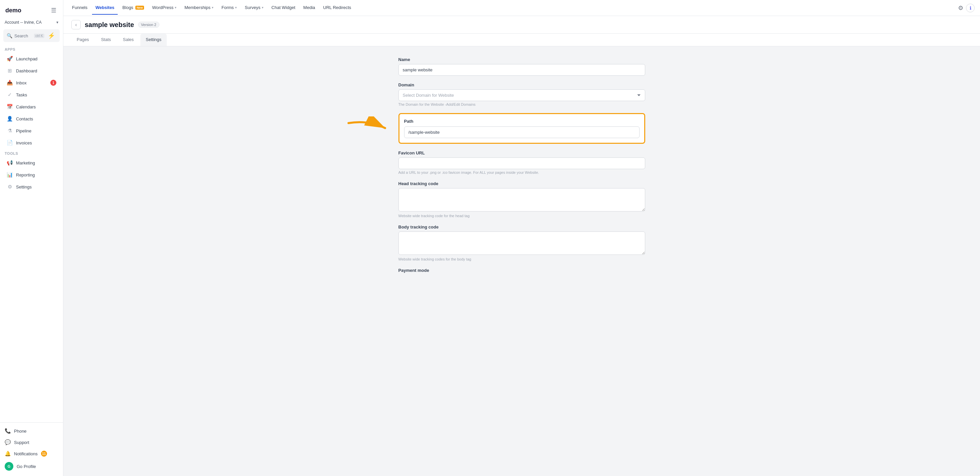 The image size is (980, 476). I want to click on sidebar-item-notifications: 🔔 Notifications 11, so click(32, 454).